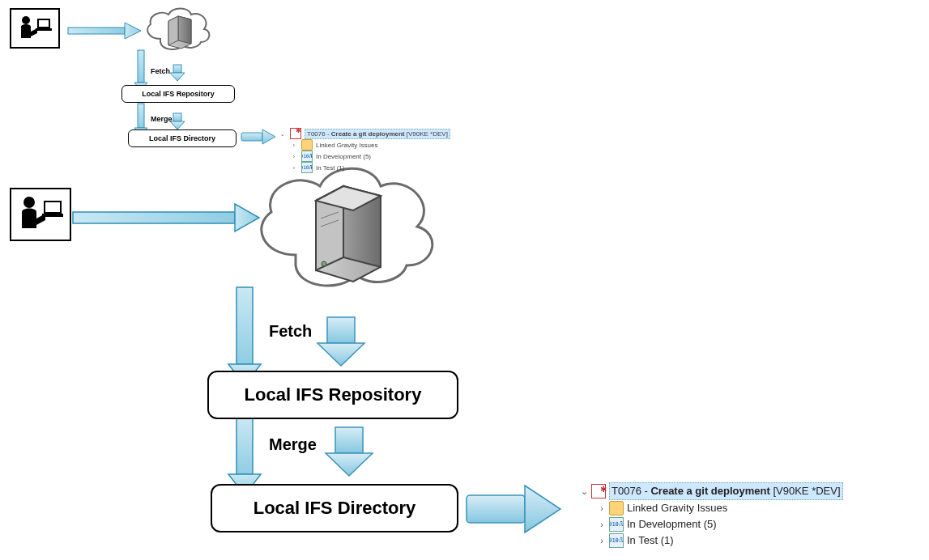 This screenshot has width=929, height=560. I want to click on box-local-repo-large: Local IFS Repository, so click(333, 395).